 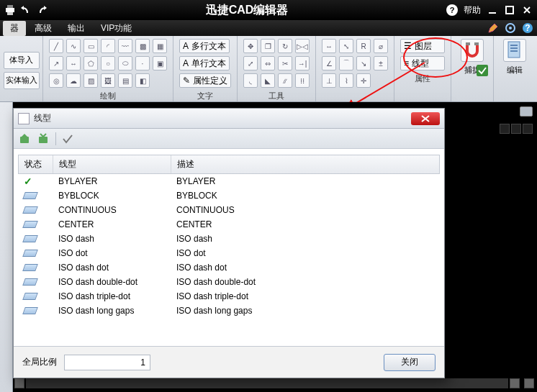 I want to click on array-icon: ⁞⁞, so click(x=302, y=81).